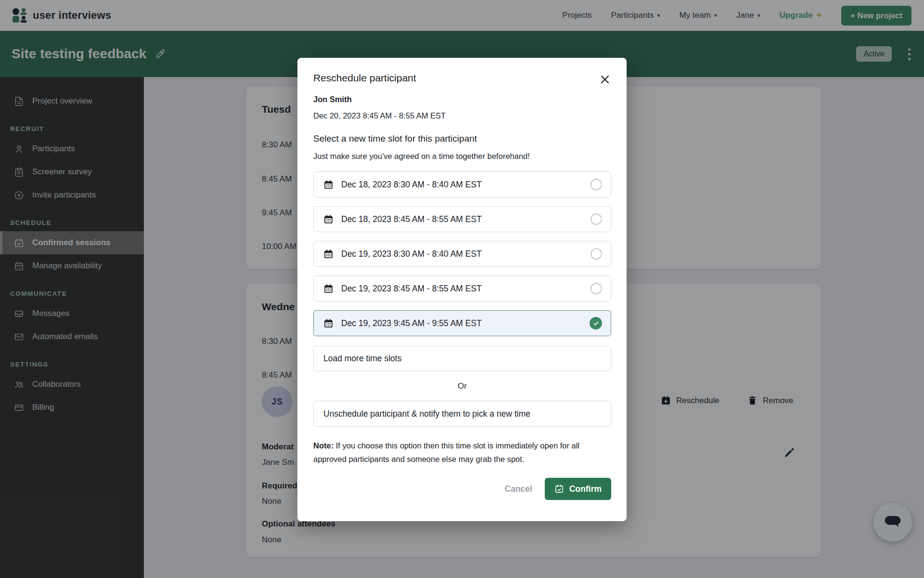  Describe the element at coordinates (578, 489) in the screenshot. I see `confirm-button: Confirm` at that location.